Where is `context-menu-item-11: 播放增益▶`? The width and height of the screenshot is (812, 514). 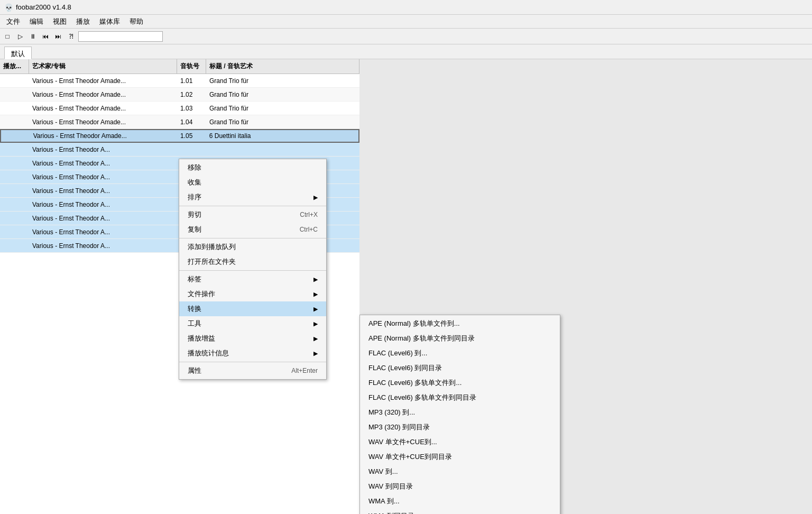 context-menu-item-11: 播放增益▶ is located at coordinates (253, 338).